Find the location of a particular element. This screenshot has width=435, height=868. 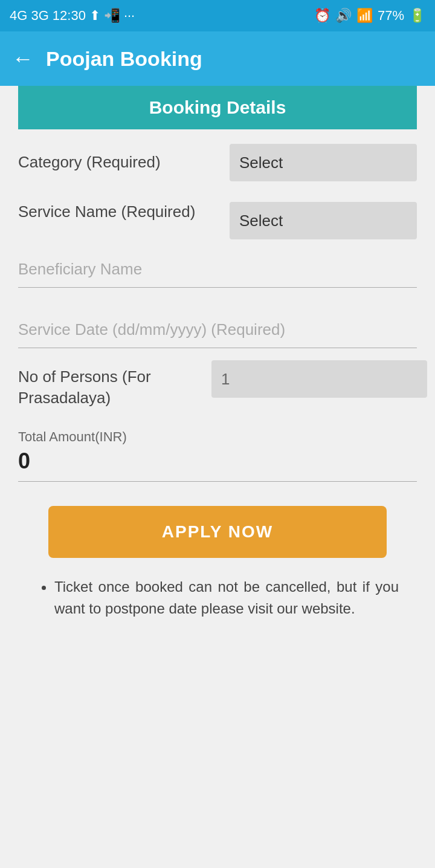

sim-icon: 📲 is located at coordinates (112, 16).